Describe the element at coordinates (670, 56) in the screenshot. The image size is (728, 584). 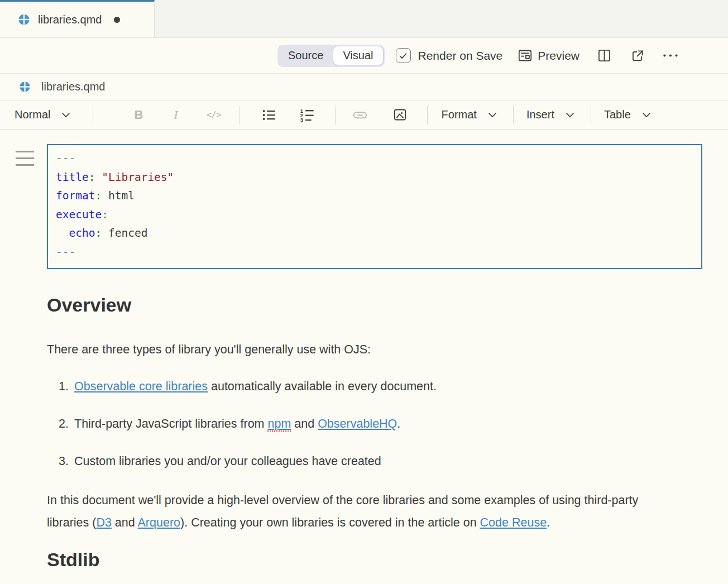
I see `more-actions-button` at that location.